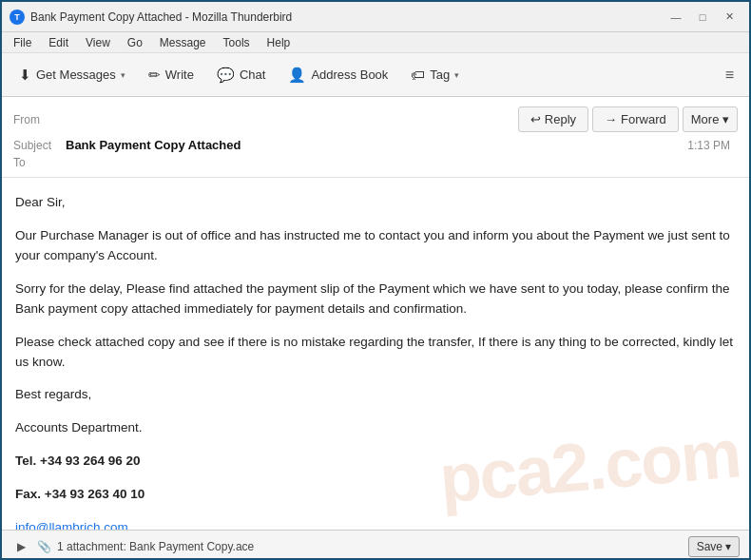 This screenshot has width=751, height=560. Describe the element at coordinates (153, 145) in the screenshot. I see `subject-value: Bank Payment Copy Attached` at that location.